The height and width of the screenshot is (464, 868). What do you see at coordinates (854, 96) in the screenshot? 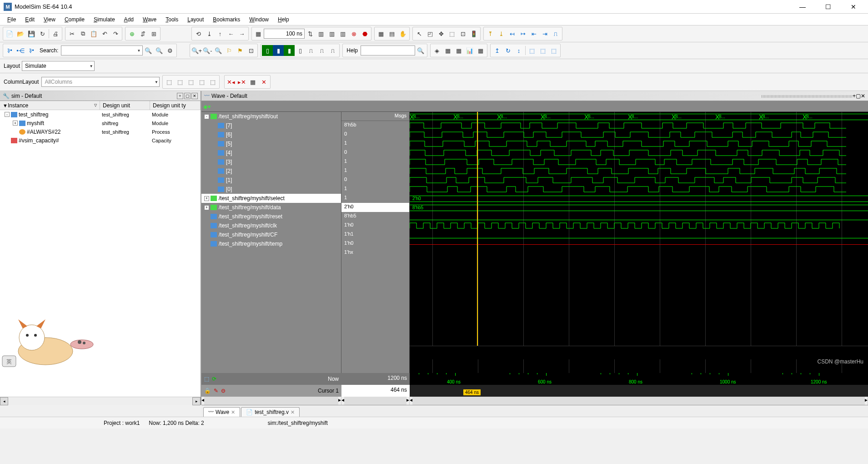
I see `wave-add-button: +` at bounding box center [854, 96].